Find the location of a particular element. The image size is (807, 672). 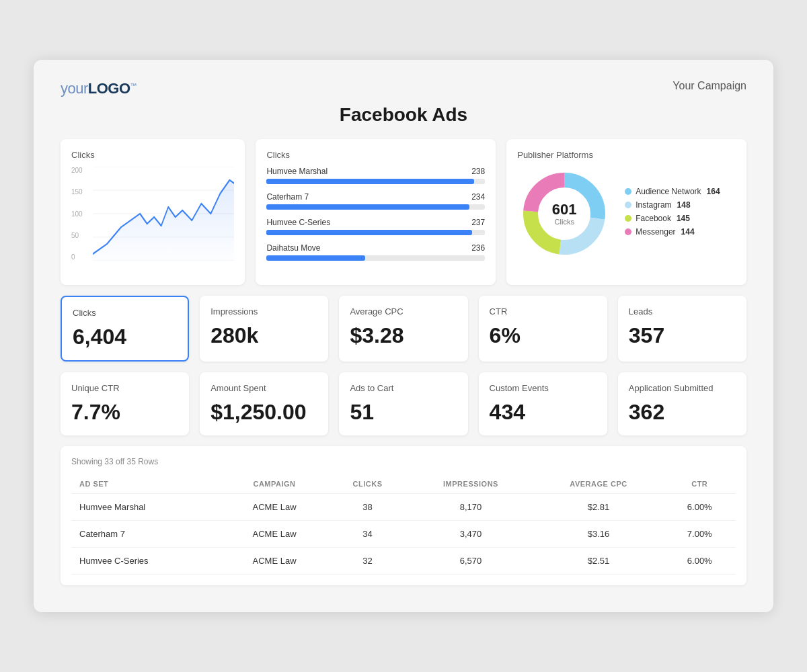

donut-legend: Audience Network 164 Instagram 148 Faceb… is located at coordinates (681, 214).